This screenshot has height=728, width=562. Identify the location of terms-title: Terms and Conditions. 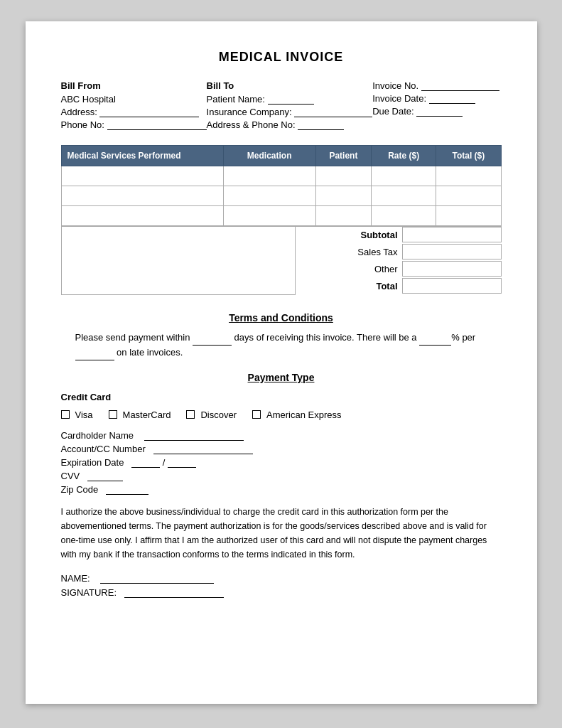
(281, 318).